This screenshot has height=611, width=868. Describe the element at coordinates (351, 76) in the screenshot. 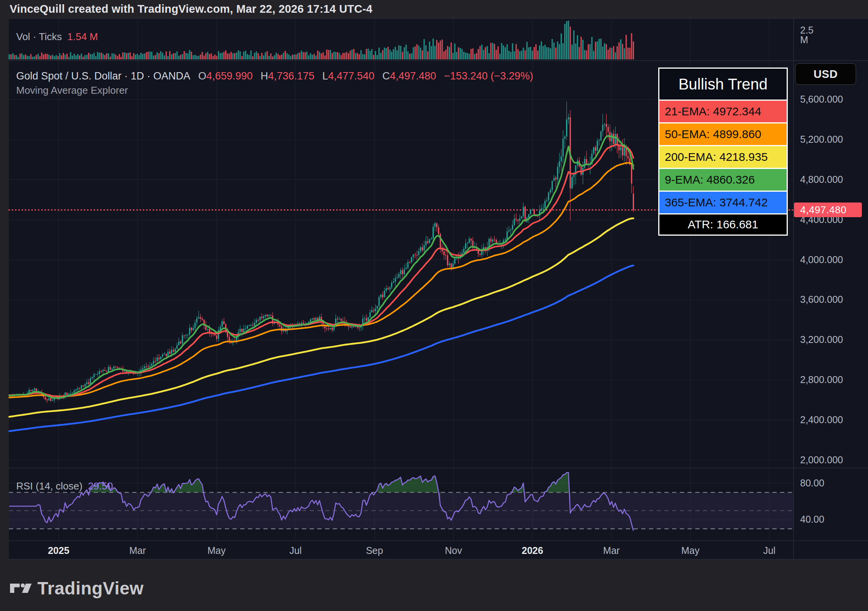

I see `low-value: 4,477.540` at that location.